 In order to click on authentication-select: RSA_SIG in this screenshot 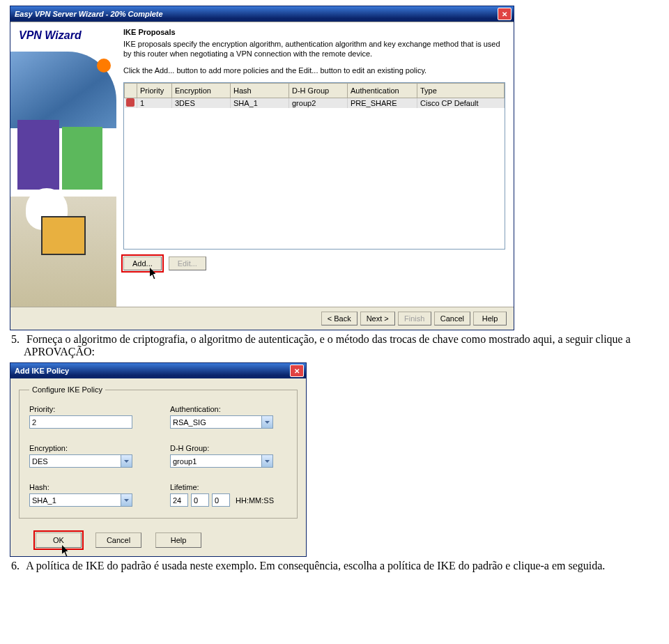, I will do `click(222, 422)`.